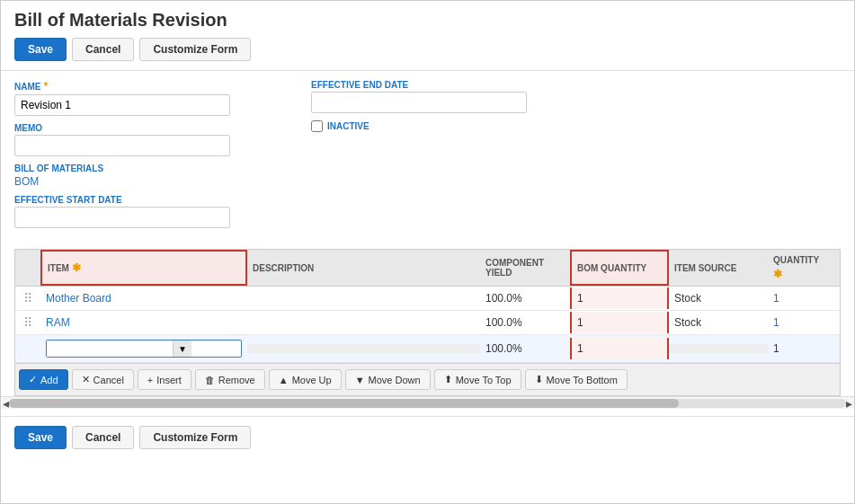  What do you see at coordinates (316, 126) in the screenshot?
I see `inactive-checkbox` at bounding box center [316, 126].